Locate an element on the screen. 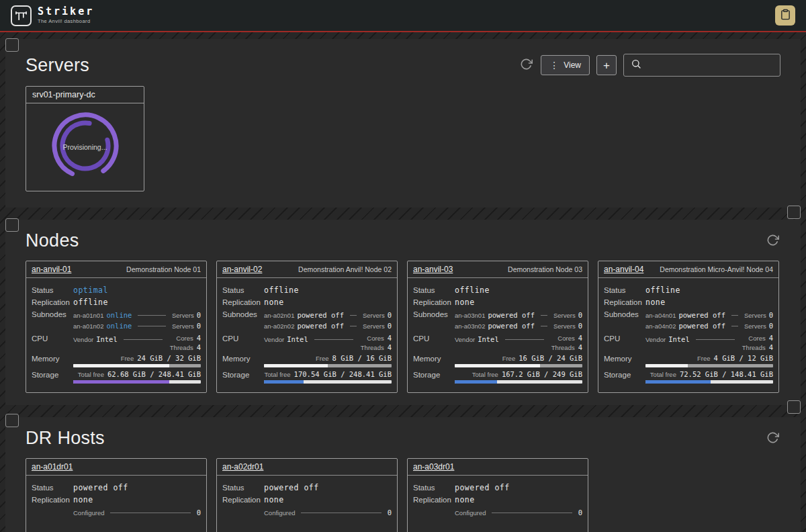  dr-host-card: an-a01dr01 Status powered off Replicatio… is located at coordinates (116, 495).